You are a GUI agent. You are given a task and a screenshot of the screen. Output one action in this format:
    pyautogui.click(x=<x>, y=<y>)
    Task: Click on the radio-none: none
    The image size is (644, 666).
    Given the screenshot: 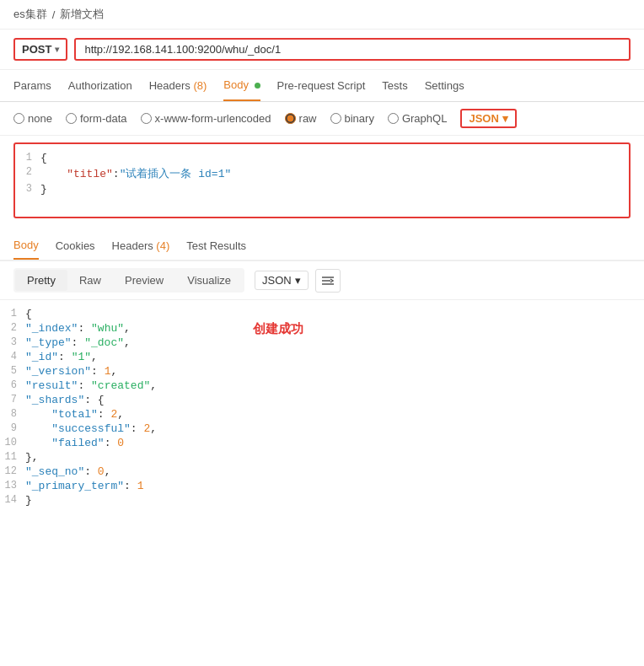 What is the action you would take?
    pyautogui.click(x=33, y=118)
    